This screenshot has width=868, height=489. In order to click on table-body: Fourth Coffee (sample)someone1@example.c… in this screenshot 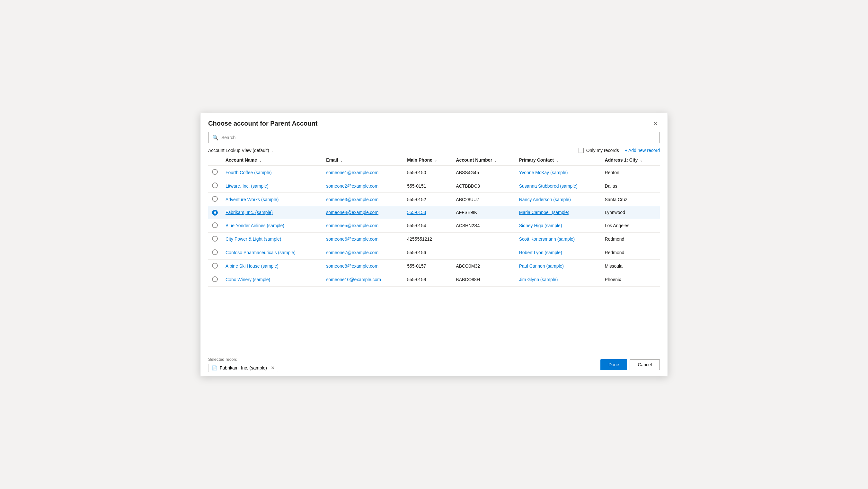, I will do `click(434, 226)`.